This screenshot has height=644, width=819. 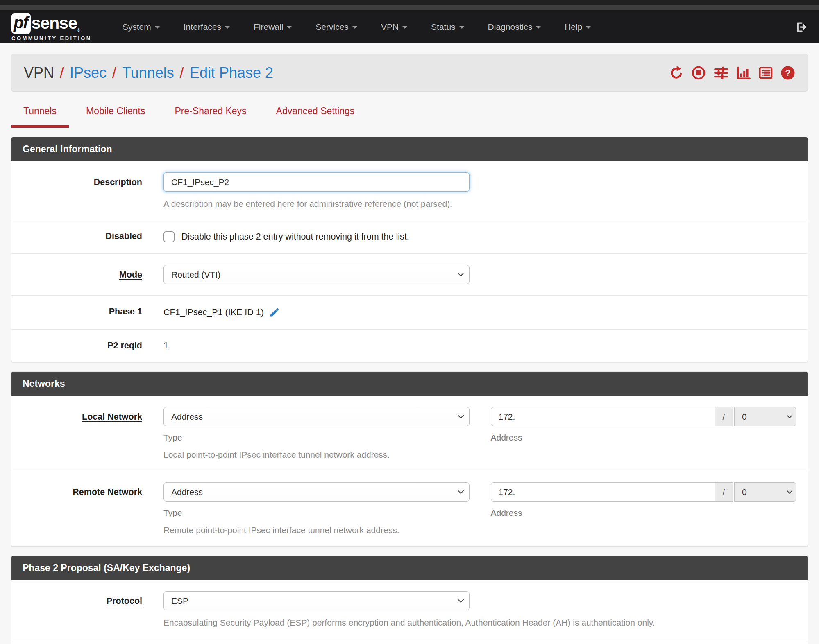 What do you see at coordinates (315, 116) in the screenshot?
I see `tab-advanced-settings: Advanced Settings` at bounding box center [315, 116].